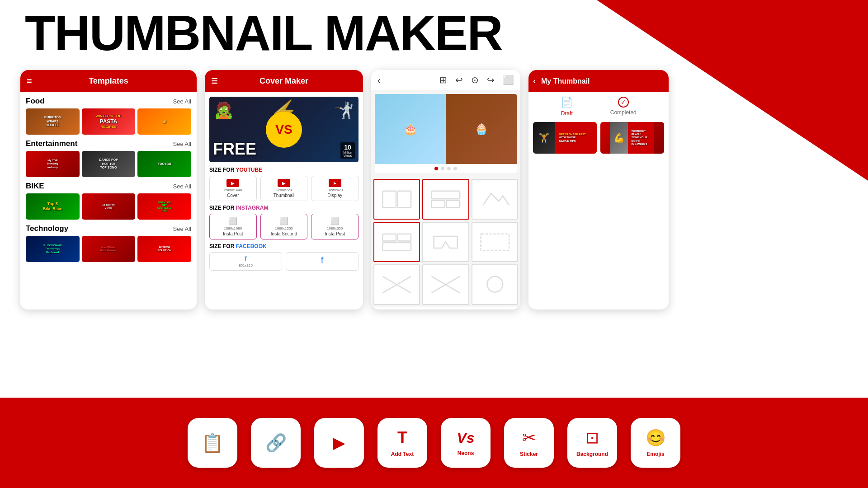 This screenshot has height=488, width=868. Describe the element at coordinates (481, 129) in the screenshot. I see `canvas-cupcake-2: 🧁` at that location.